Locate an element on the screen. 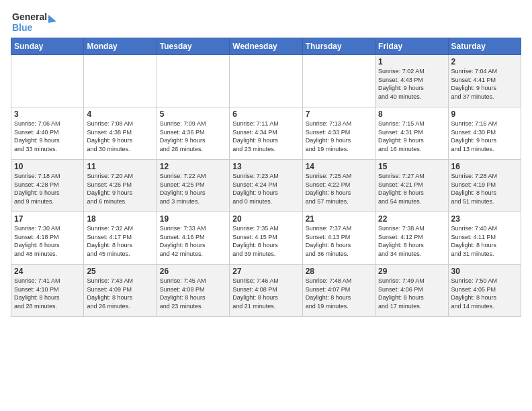 The height and width of the screenshot is (411, 532). day-info: Sunrise: 7:37 AM Sunset: 4:13 PM Dayligh… is located at coordinates (339, 241).